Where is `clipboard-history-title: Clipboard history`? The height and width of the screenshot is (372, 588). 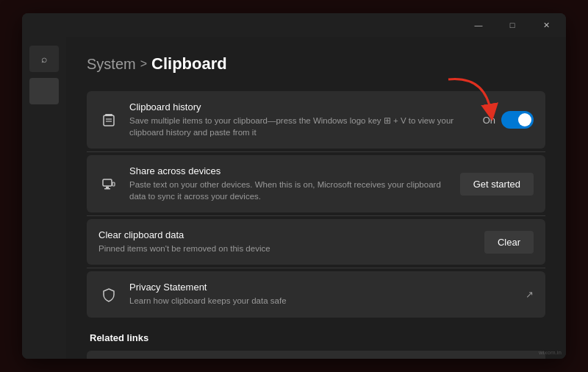 clipboard-history-title: Clipboard history is located at coordinates (301, 107).